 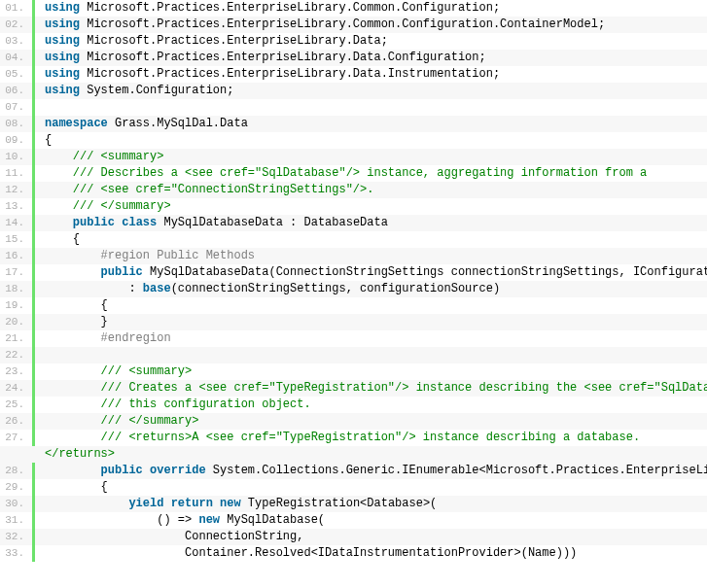 What do you see at coordinates (371, 521) in the screenshot?
I see `code-content: () => new MySqlDatabase(` at bounding box center [371, 521].